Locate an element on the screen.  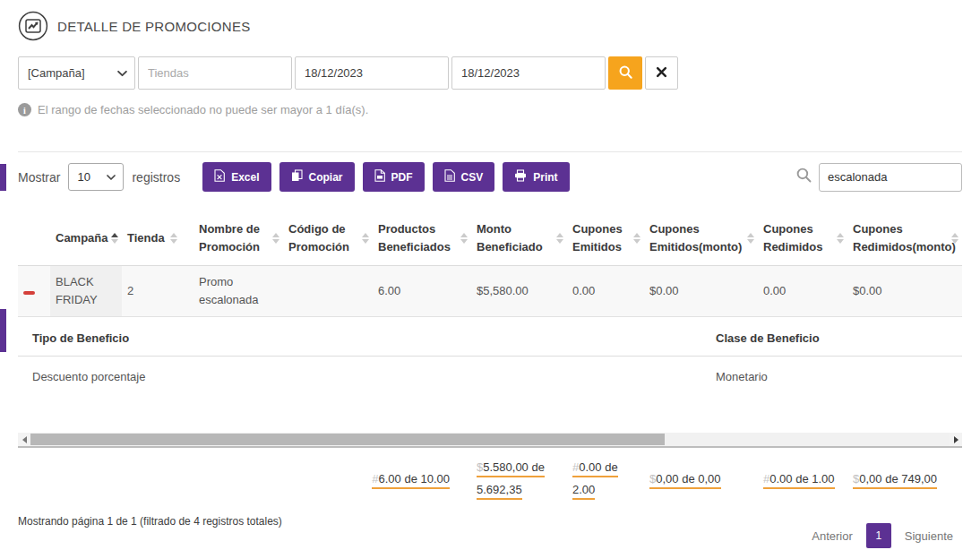
column-header-cupones-emitidos-monto: Cupones Emitidos(monto) is located at coordinates (701, 238).